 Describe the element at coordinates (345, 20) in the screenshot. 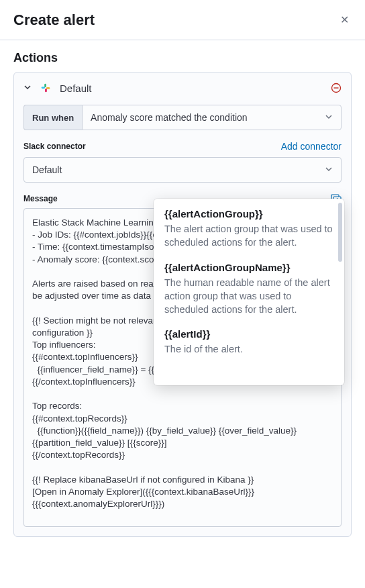

I see `close-button: ✕` at that location.